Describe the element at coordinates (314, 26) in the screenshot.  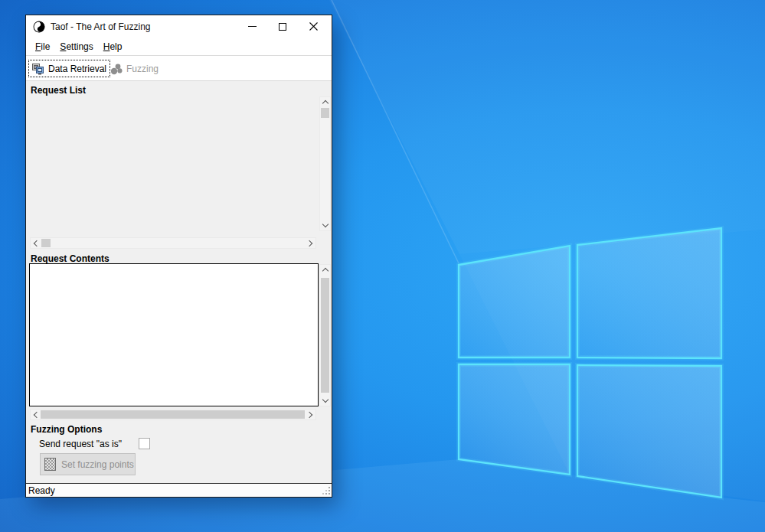
I see `close-icon` at that location.